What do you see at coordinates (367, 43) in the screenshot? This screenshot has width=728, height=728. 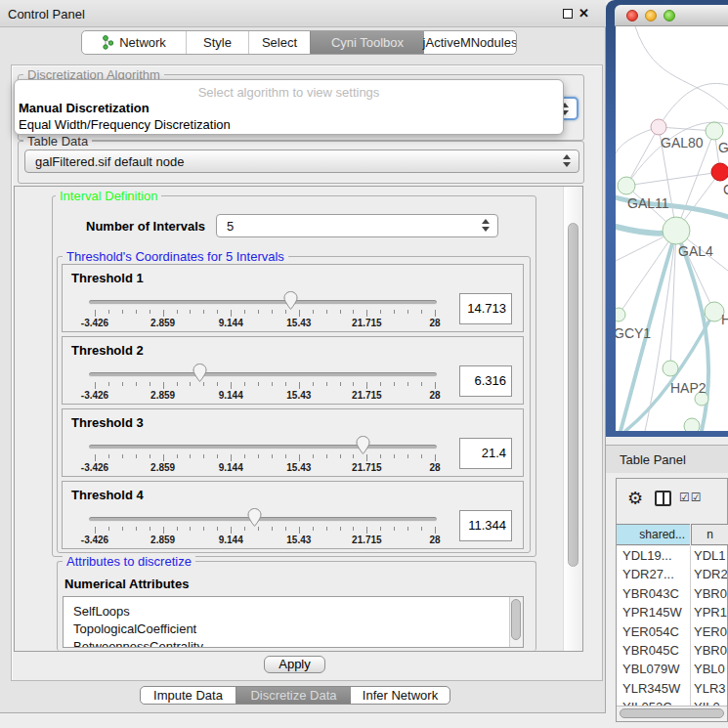 I see `tab-cyni-toolbox: Cyni Toolbox` at bounding box center [367, 43].